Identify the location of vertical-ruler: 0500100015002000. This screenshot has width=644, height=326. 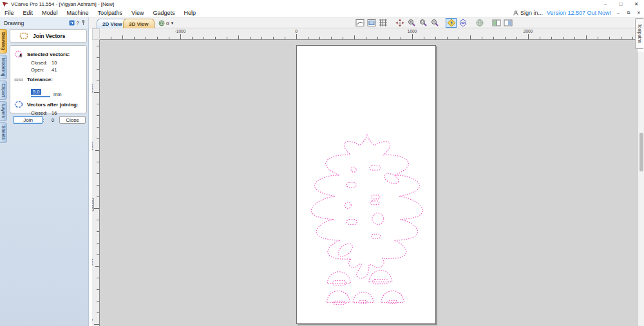
(96, 183).